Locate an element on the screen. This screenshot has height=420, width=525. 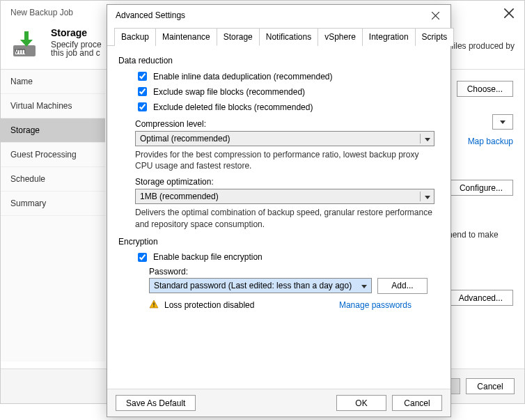
checkbox-dedup-input is located at coordinates (142, 77).